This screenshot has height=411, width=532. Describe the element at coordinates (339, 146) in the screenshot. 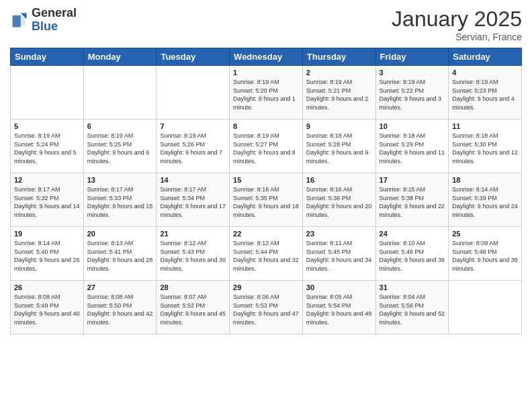

I see `day-cell: 9Sunrise: 8:18 AM Sunset: 5:28 PM Daylig…` at that location.